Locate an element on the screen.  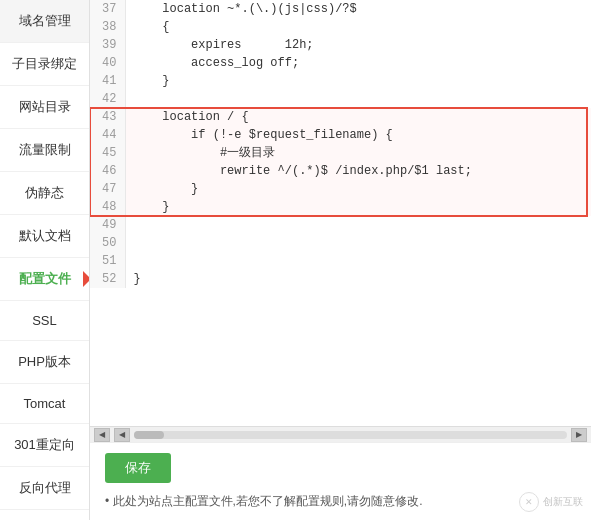
line-content: rewrite ^/(.*)$ /index.php/$1 last; is located at coordinates (358, 171).